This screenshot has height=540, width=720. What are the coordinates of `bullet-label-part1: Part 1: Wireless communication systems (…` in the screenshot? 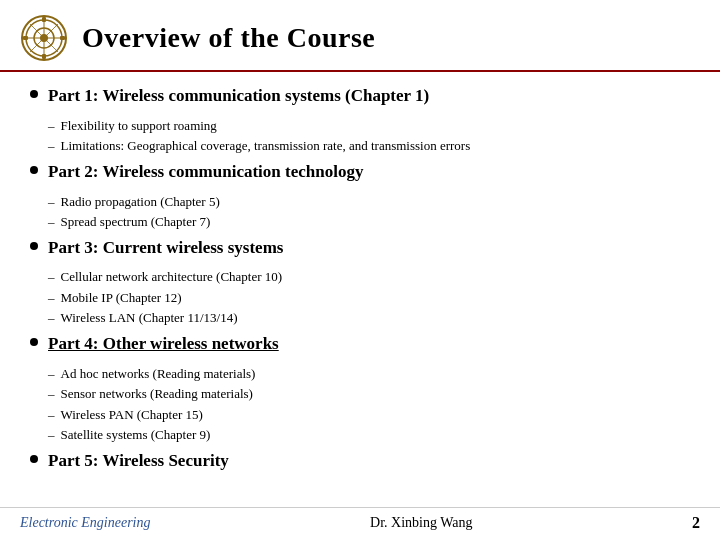 It's located at (238, 96).